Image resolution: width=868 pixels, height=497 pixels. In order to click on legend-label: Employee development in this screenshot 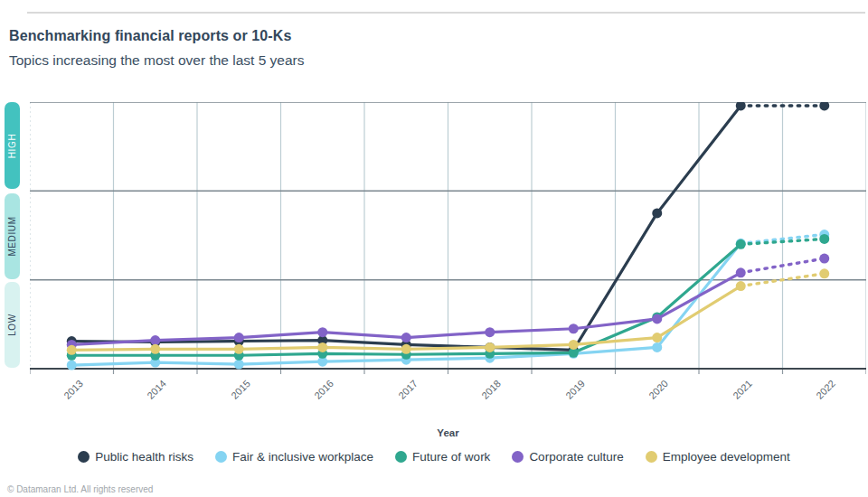, I will do `click(727, 457)`.